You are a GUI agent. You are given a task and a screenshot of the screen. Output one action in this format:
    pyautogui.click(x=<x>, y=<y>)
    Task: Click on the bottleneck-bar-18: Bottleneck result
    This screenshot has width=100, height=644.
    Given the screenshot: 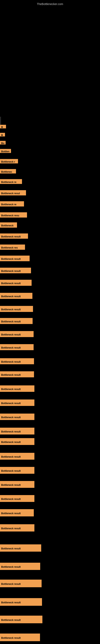 What is the action you would take?
    pyautogui.click(x=16, y=321)
    